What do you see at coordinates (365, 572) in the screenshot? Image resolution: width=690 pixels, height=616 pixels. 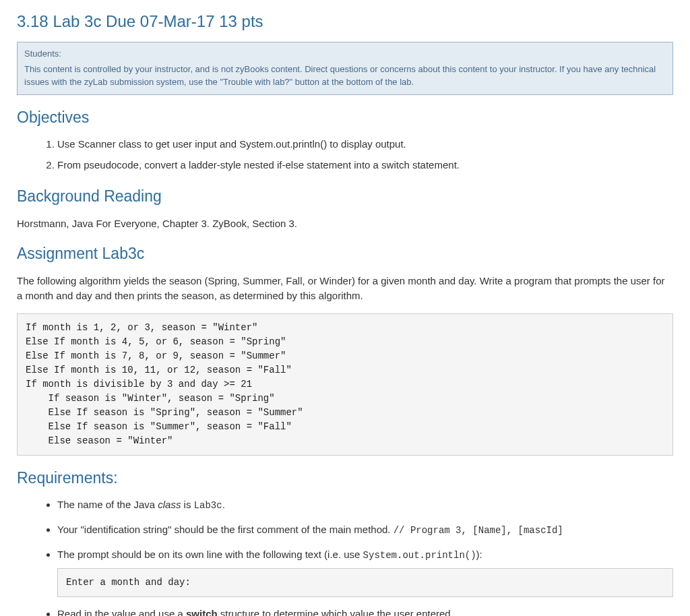 I see `list-item: The prompt should be on its own line wit…` at bounding box center [365, 572].